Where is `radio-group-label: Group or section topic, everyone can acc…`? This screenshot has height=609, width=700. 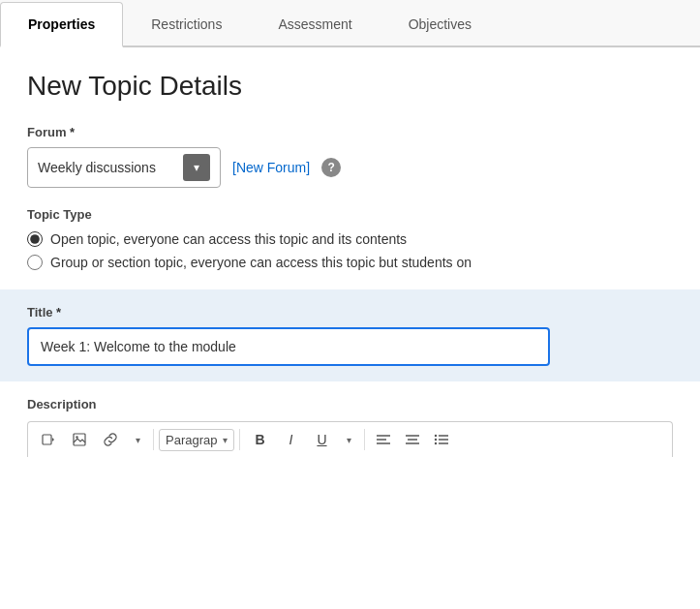 radio-group-label: Group or section topic, everyone can acc… is located at coordinates (261, 262).